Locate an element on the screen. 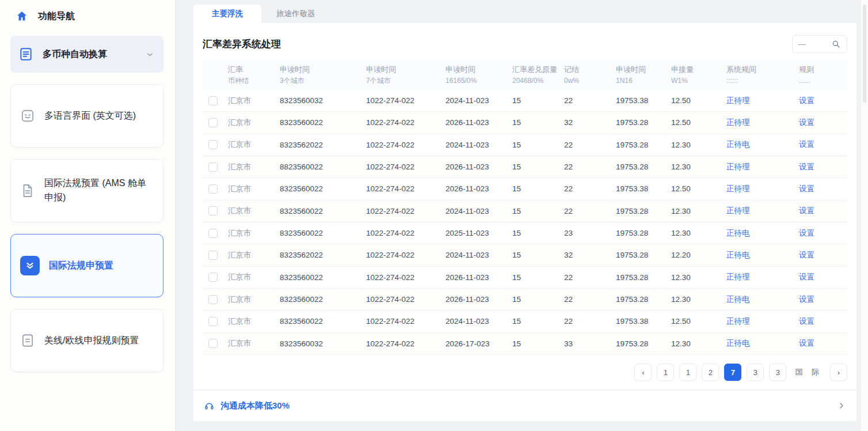 The image size is (868, 431). sidebar-item-label: 多币种自动换算 is located at coordinates (90, 54).